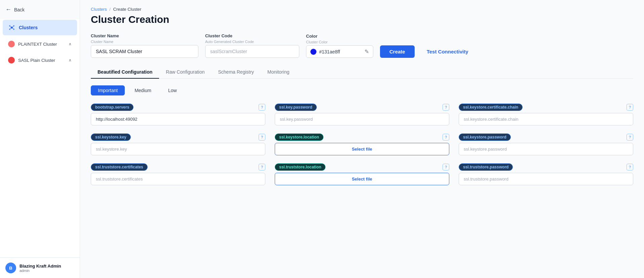  I want to click on select-file-ssl-truststore-location: Select file, so click(362, 179).